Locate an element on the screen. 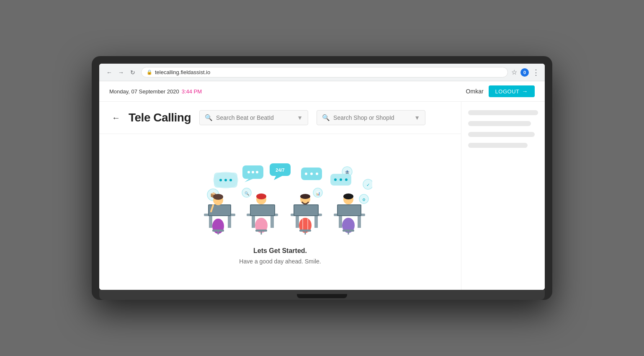 The image size is (644, 356). star-icon: ☆ is located at coordinates (514, 72).